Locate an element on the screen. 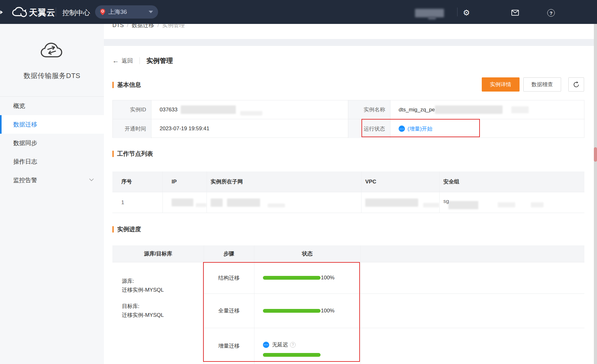  scrollbar-thumb is located at coordinates (595, 154).